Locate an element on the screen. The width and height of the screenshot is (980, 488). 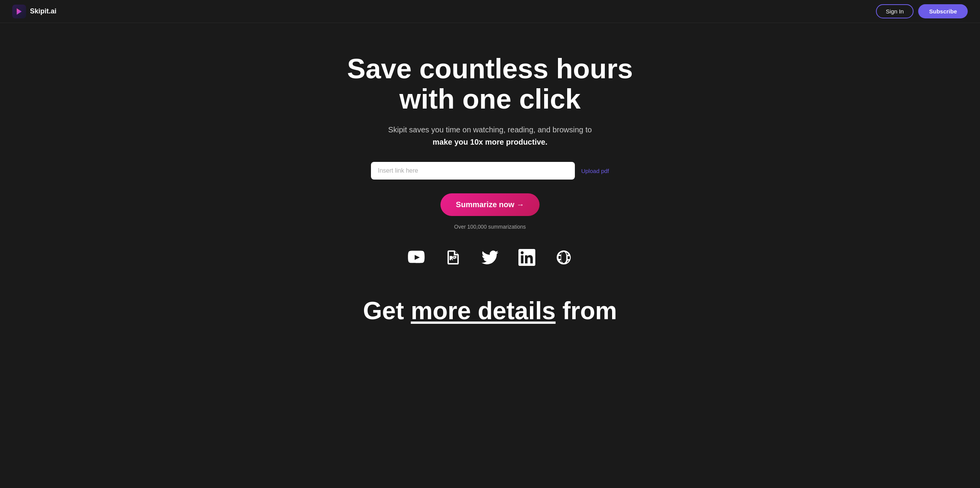
platform-icons-row is located at coordinates (490, 257).